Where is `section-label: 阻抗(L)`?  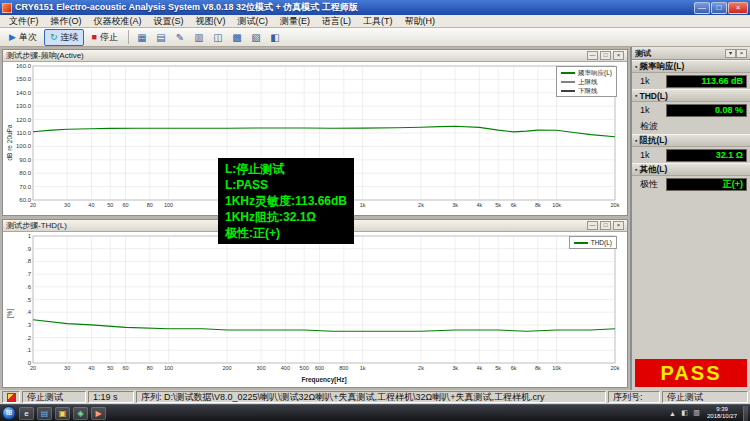
section-label: 阻抗(L) is located at coordinates (653, 141).